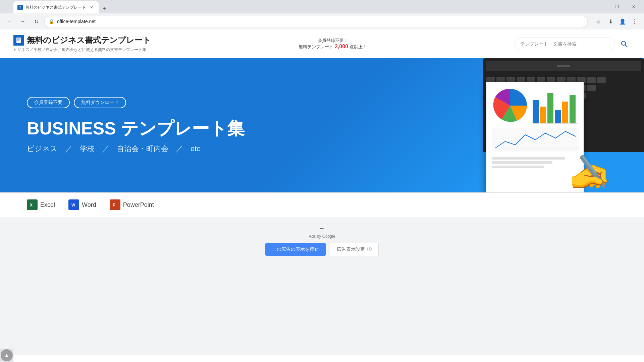  What do you see at coordinates (322, 204) in the screenshot?
I see `apps-row: X Excel W Word P` at bounding box center [322, 204].